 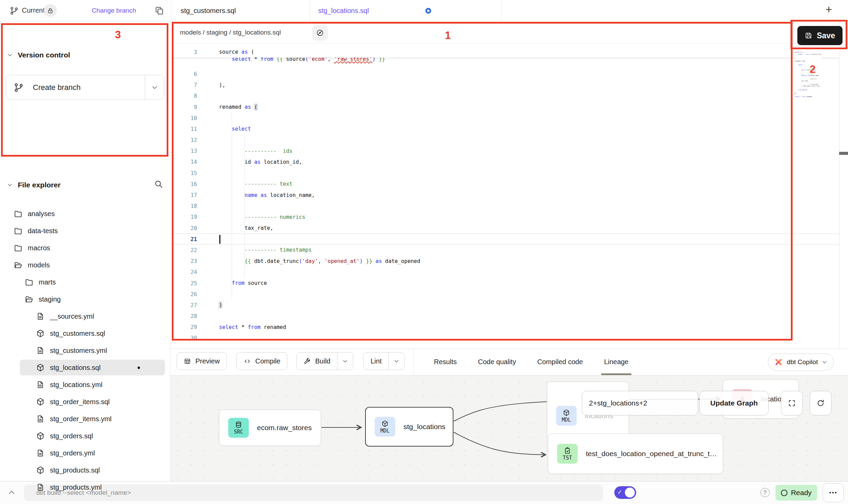 What do you see at coordinates (505, 151) in the screenshot?
I see `code-line-13: 13 ---------- ids` at bounding box center [505, 151].